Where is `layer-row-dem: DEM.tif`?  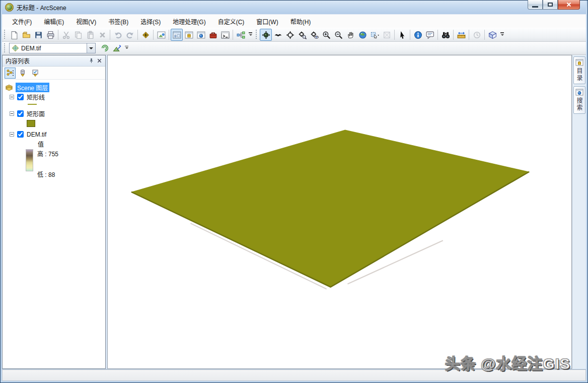 layer-row-dem: DEM.tif is located at coordinates (54, 134).